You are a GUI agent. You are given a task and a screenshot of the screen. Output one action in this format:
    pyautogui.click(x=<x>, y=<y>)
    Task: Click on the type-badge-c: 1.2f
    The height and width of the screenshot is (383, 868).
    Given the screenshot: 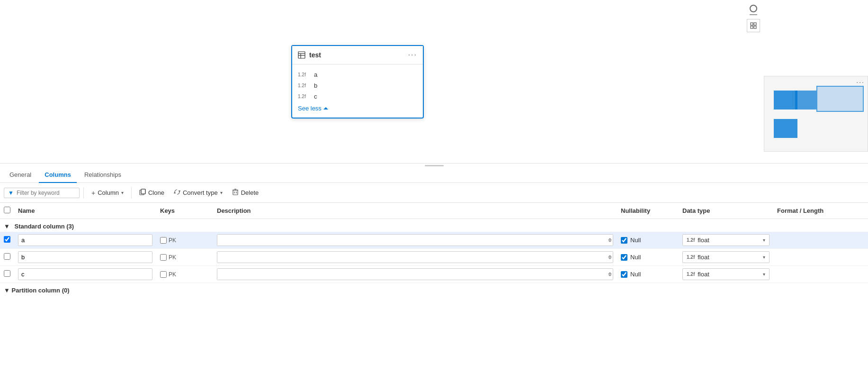 What is the action you would take?
    pyautogui.click(x=304, y=97)
    